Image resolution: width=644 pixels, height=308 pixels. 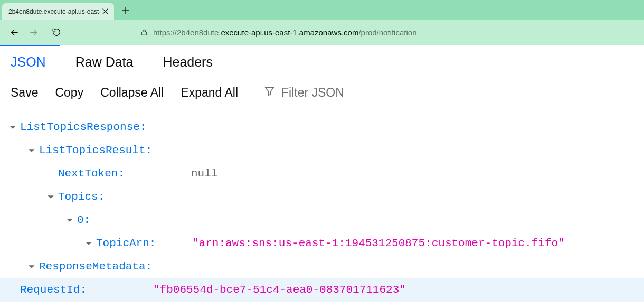 What do you see at coordinates (326, 127) in the screenshot?
I see `tree-row: ListTopicsResponse:` at bounding box center [326, 127].